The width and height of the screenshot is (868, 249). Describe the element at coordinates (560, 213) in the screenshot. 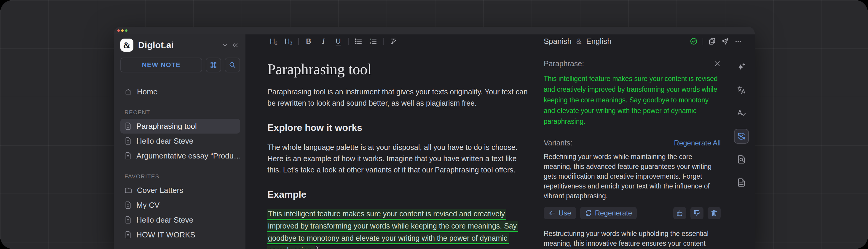

I see `use-button: Use` at that location.